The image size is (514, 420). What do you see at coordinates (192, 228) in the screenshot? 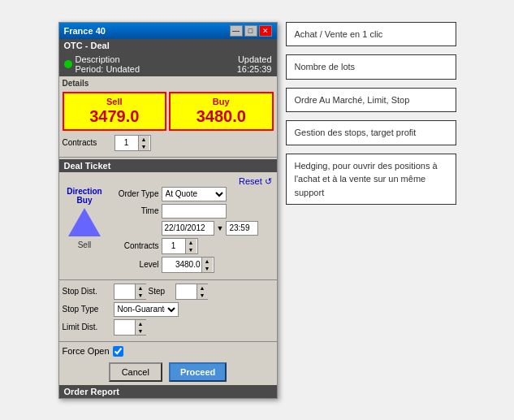
I see `date-time-row: ▼` at bounding box center [192, 228].